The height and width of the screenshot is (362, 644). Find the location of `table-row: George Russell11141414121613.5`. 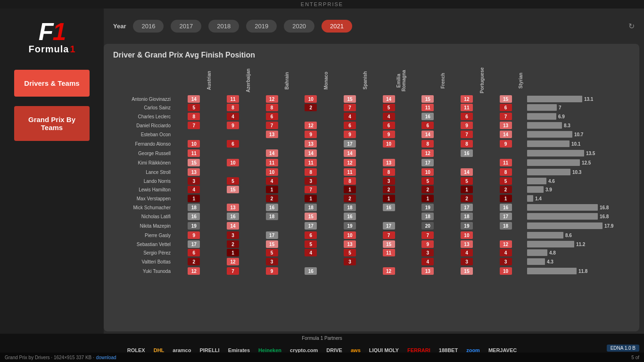

table-row: George Russell11141414121613.5 is located at coordinates (372, 153).